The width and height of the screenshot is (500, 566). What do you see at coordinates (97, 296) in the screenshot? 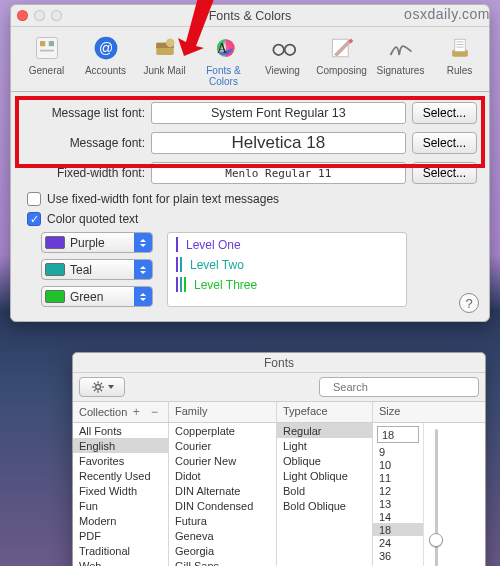
I see `quote-color-popup-3: Green` at bounding box center [97, 296].